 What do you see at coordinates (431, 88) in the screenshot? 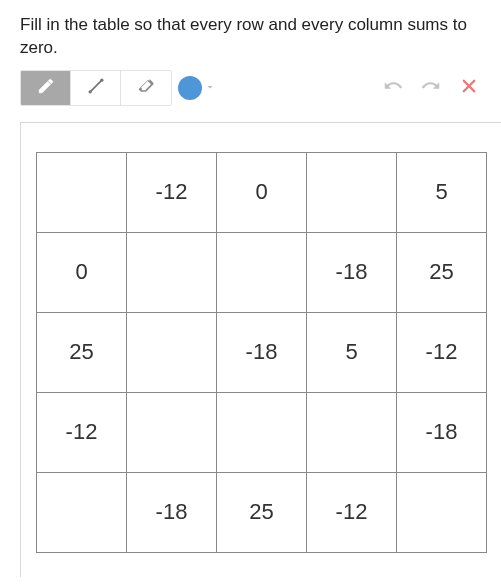
I see `redo-button` at bounding box center [431, 88].